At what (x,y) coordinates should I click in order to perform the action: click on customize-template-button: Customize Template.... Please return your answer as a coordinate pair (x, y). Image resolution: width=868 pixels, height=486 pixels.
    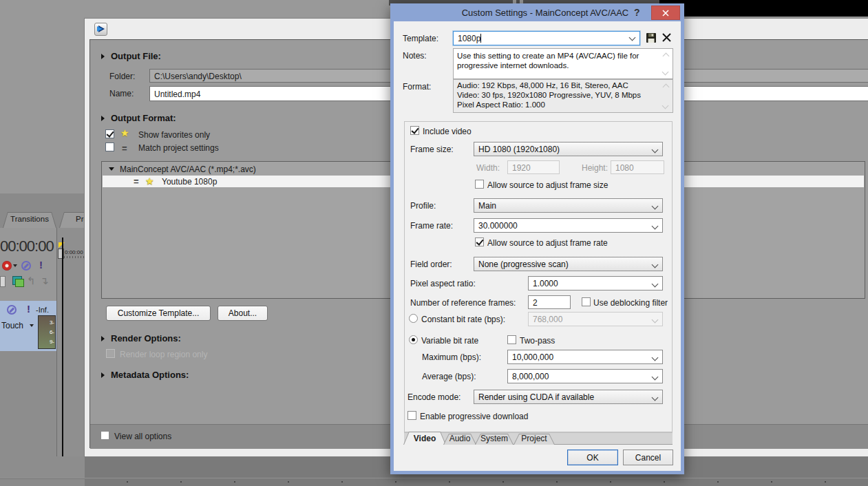
    Looking at the image, I should click on (158, 313).